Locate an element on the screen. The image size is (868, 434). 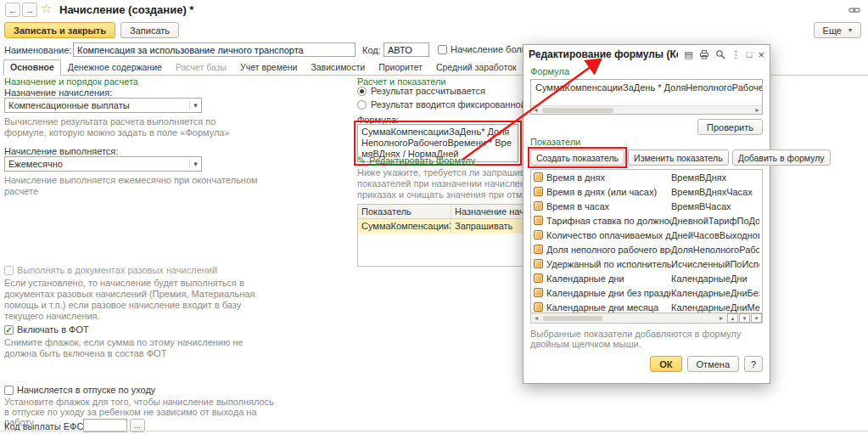
maternity-leave-label: Начисляется в отпуске по уходу is located at coordinates (87, 390).